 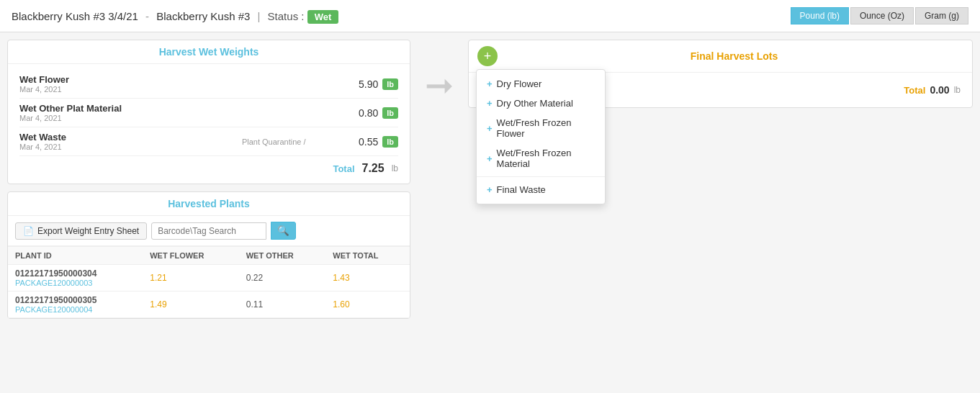 What do you see at coordinates (175, 16) in the screenshot?
I see `header-title: Blackberry Kush #3 3/4/21 - Blackberry K…` at bounding box center [175, 16].